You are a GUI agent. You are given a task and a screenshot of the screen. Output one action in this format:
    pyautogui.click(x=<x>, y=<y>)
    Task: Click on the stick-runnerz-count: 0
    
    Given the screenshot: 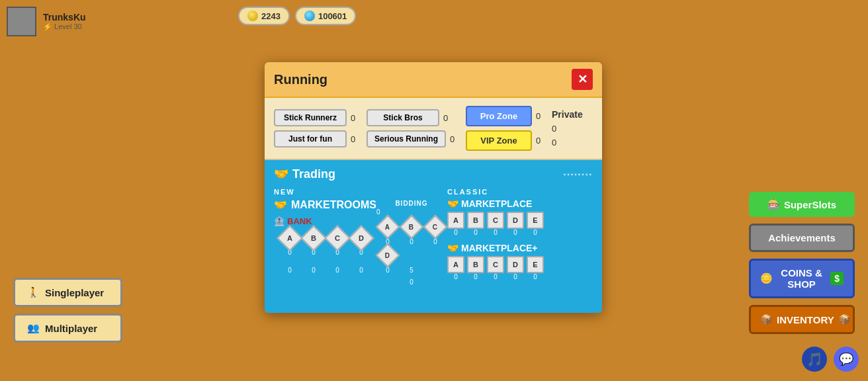 What is the action you would take?
    pyautogui.click(x=355, y=118)
    